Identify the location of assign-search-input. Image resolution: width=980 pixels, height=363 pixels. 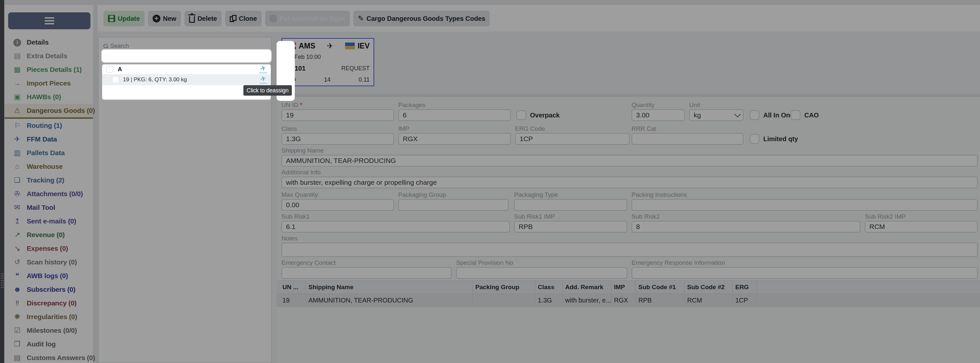
(186, 56).